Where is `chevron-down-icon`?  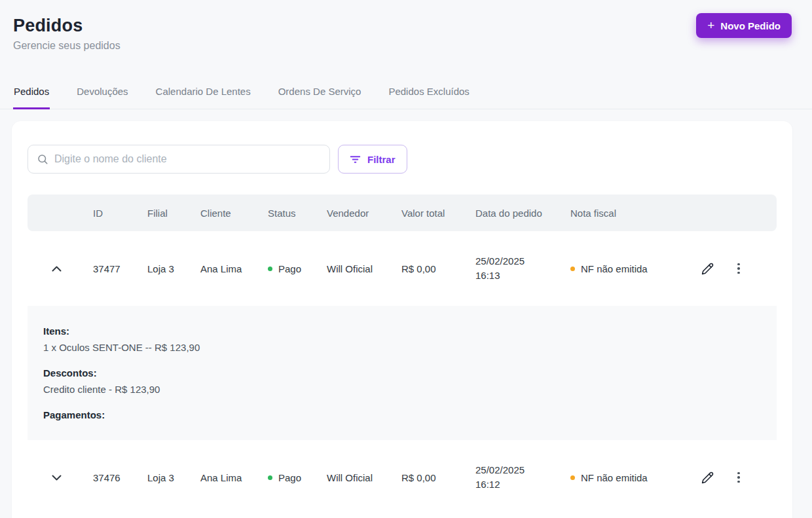 chevron-down-icon is located at coordinates (56, 478).